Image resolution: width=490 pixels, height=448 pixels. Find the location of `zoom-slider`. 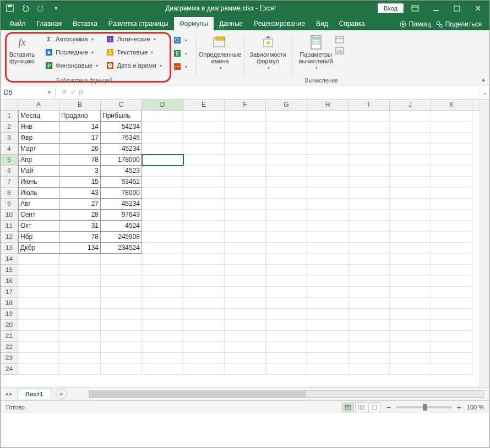

zoom-slider is located at coordinates (424, 407).